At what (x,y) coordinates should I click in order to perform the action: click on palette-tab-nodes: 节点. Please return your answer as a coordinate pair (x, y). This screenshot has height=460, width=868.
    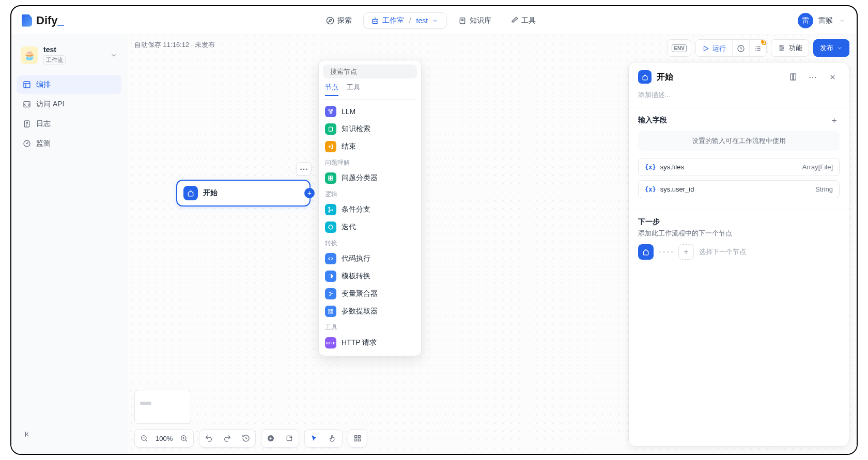
    Looking at the image, I should click on (332, 89).